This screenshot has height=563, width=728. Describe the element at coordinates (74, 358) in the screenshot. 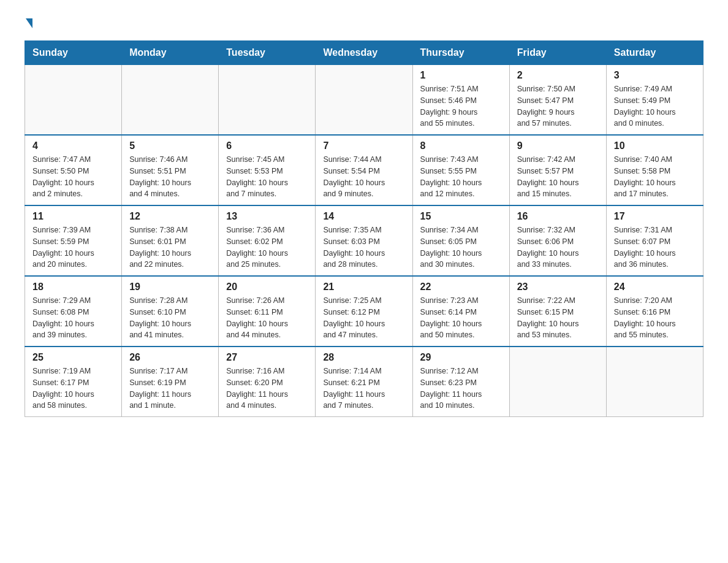

I see `day-number: 25` at that location.